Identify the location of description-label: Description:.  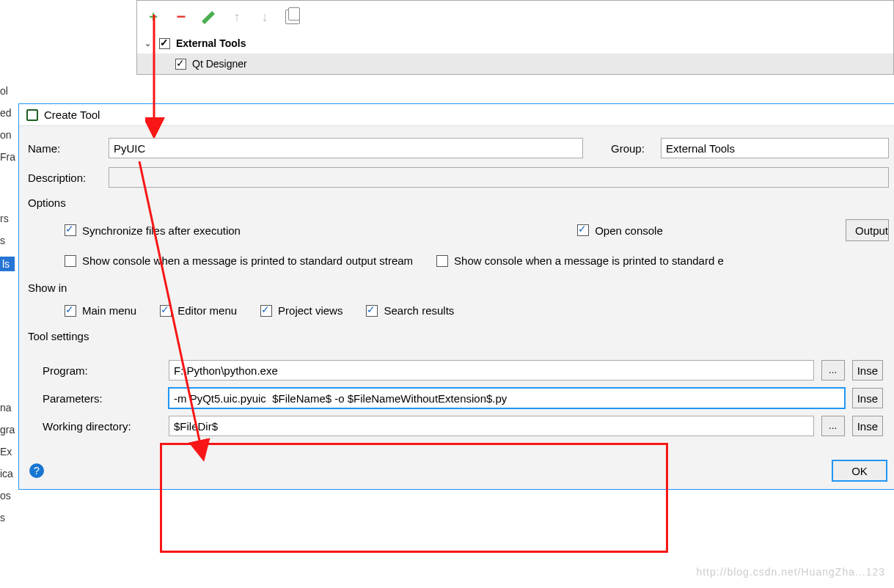
(65, 177).